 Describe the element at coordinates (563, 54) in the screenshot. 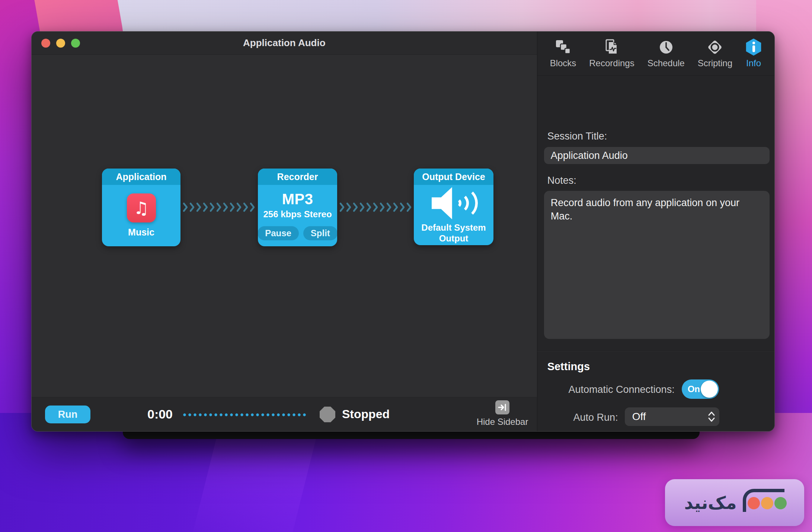

I see `tab-blocks: Blocks` at that location.